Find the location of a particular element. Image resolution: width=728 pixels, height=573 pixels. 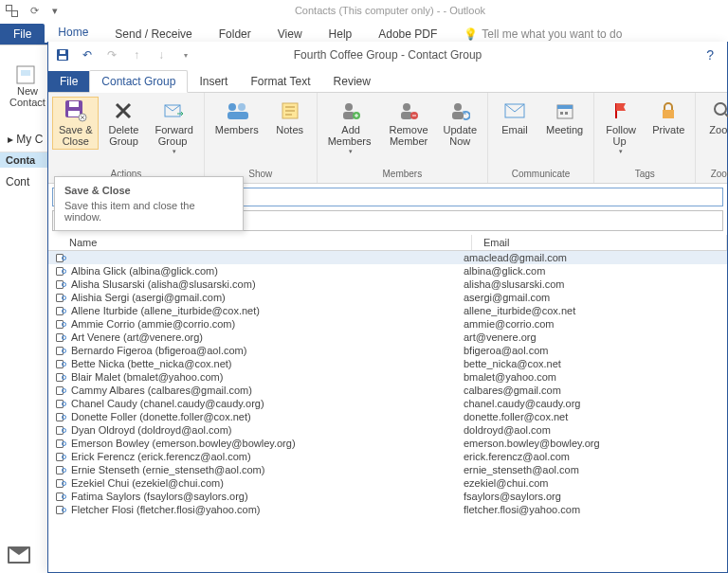

follow-up-button: Follow Up ▾ is located at coordinates (621, 127).